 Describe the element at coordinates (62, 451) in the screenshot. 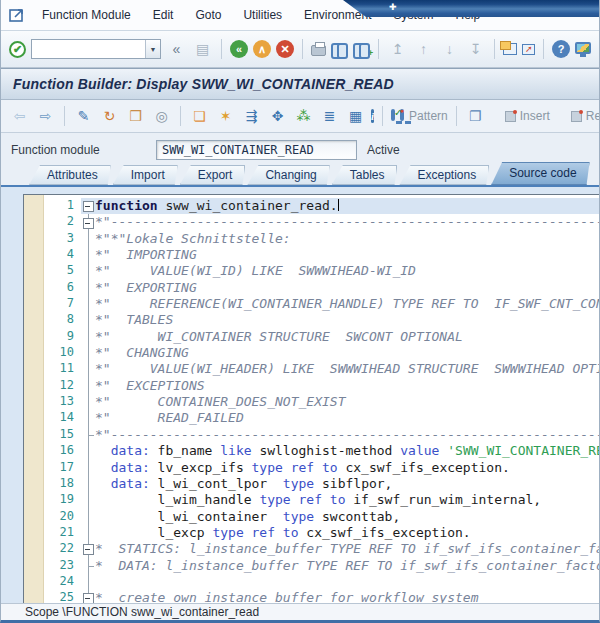

I see `line-number: 16` at that location.